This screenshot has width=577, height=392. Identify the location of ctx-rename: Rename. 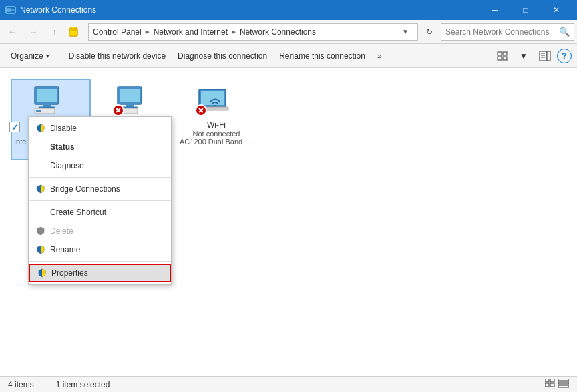
(100, 250).